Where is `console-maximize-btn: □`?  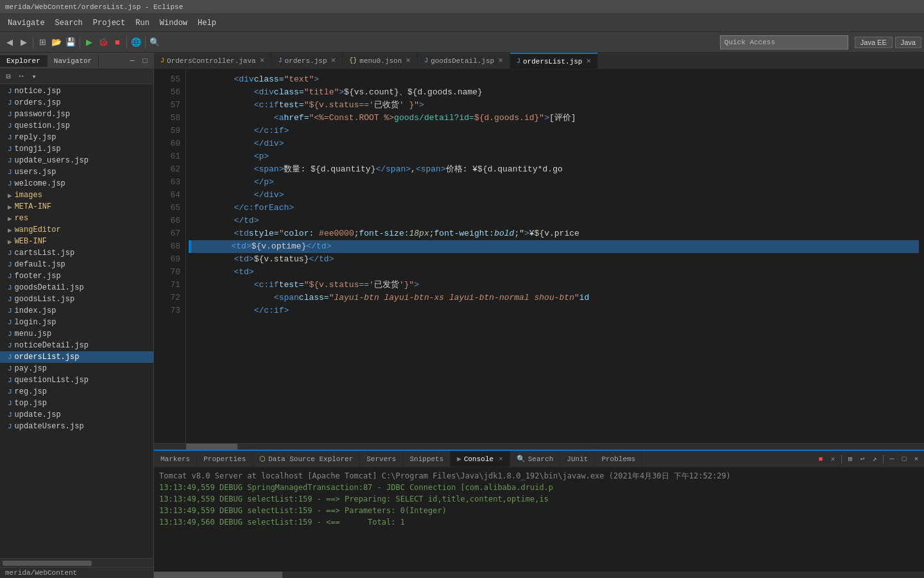
console-maximize-btn: □ is located at coordinates (904, 459).